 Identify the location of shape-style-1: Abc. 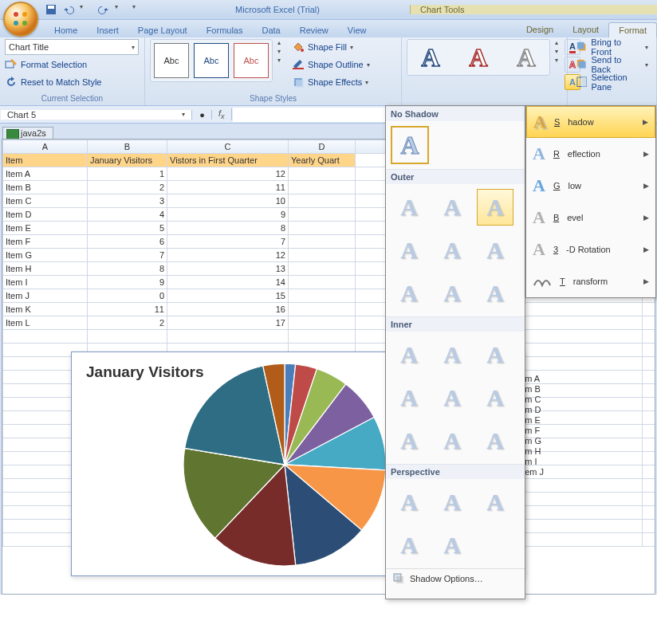
(171, 61).